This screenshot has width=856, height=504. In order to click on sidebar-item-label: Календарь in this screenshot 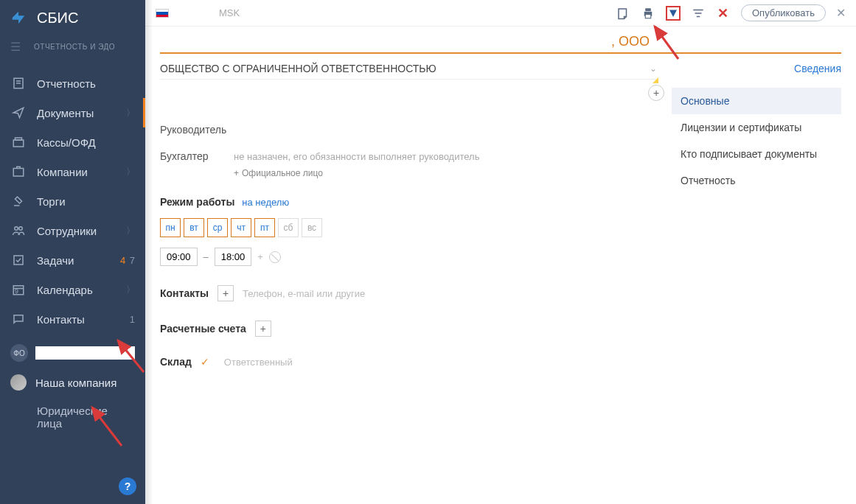, I will do `click(81, 290)`.